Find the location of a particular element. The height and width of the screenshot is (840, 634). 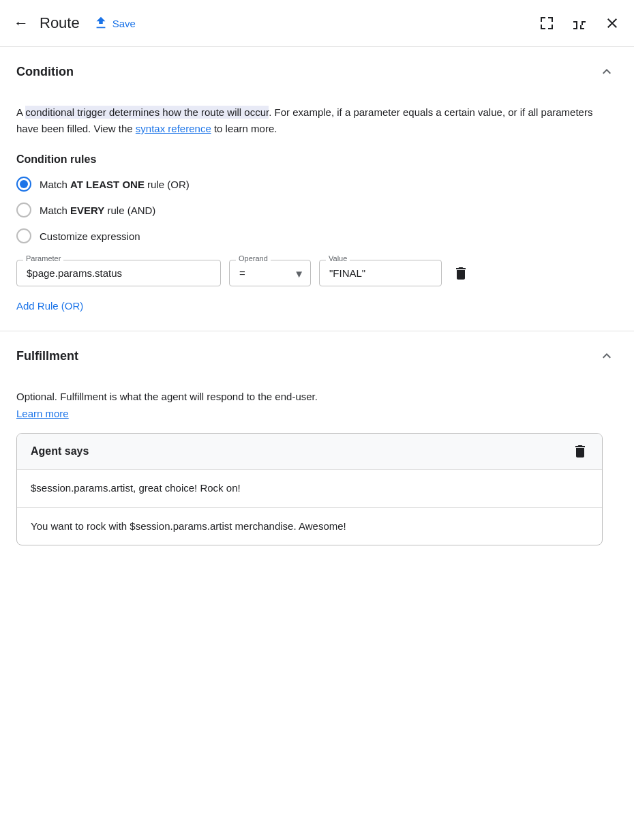

parameter-field-container: Parameter is located at coordinates (119, 273).